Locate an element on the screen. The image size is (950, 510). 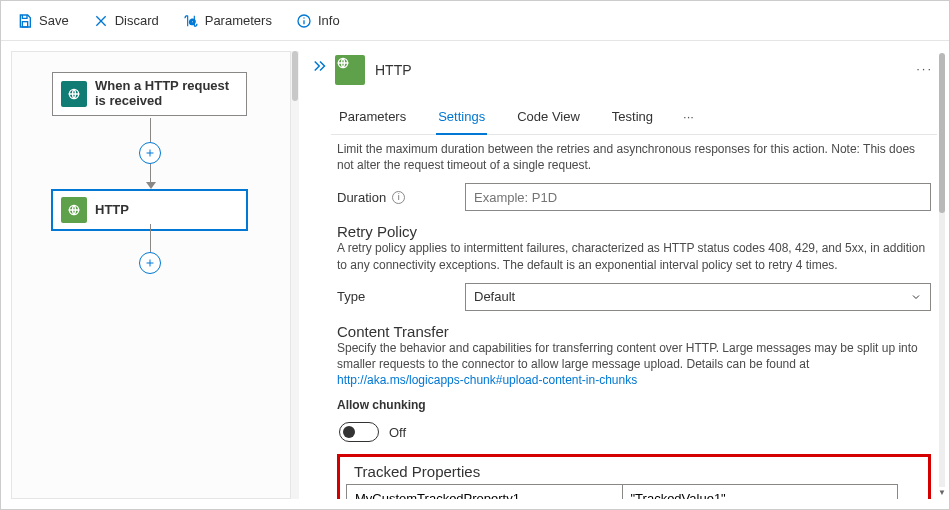
retry-type-select: Default is located at coordinates (698, 297).